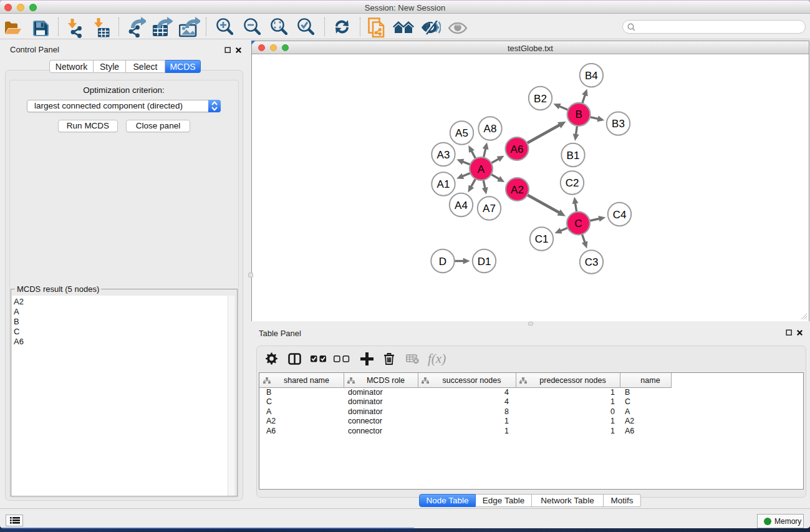 This screenshot has width=810, height=532. What do you see at coordinates (542, 239) in the screenshot?
I see `svg-text: C1` at bounding box center [542, 239].